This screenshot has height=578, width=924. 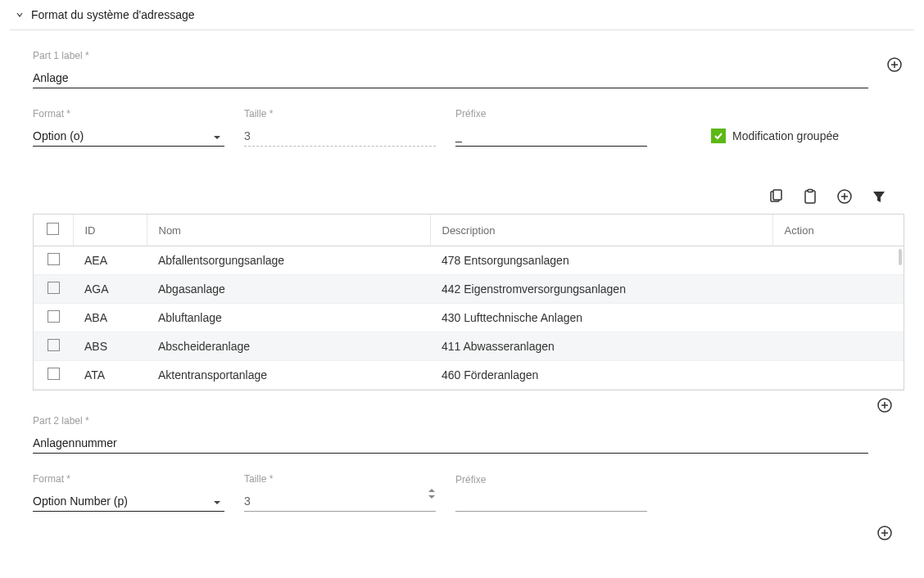 I want to click on scrollbar-thumb, so click(x=900, y=257).